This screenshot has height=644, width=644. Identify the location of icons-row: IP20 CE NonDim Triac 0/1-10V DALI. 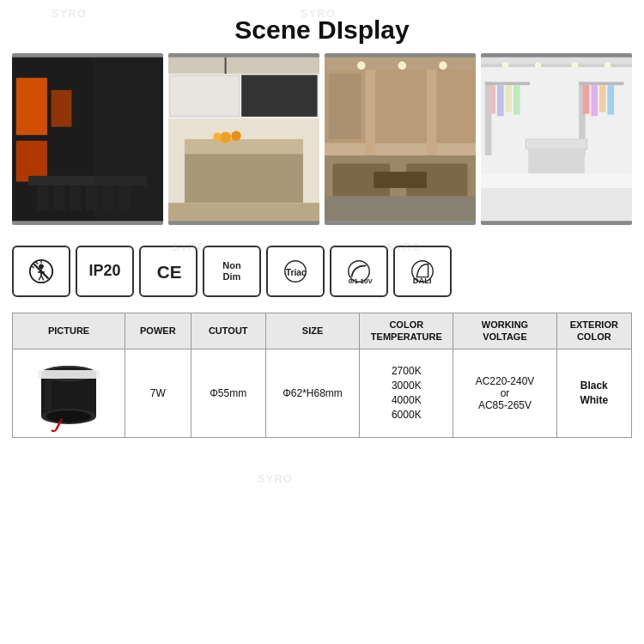
(322, 271).